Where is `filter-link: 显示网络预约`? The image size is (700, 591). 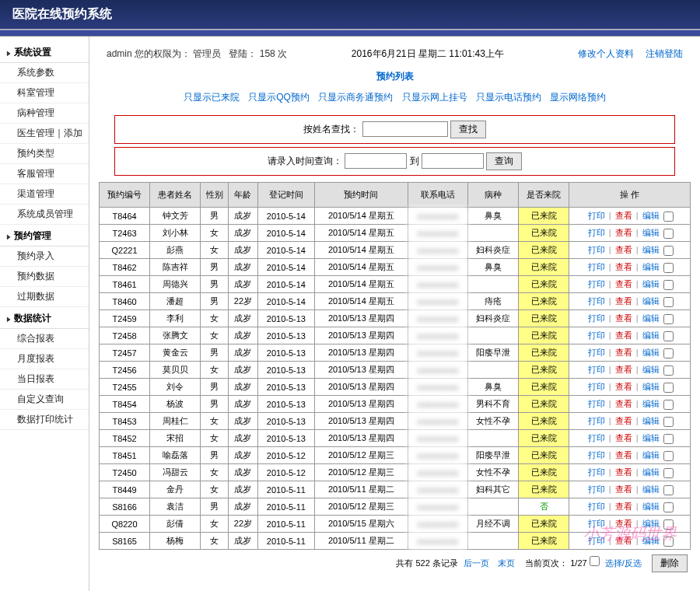 filter-link: 显示网络预约 is located at coordinates (578, 97).